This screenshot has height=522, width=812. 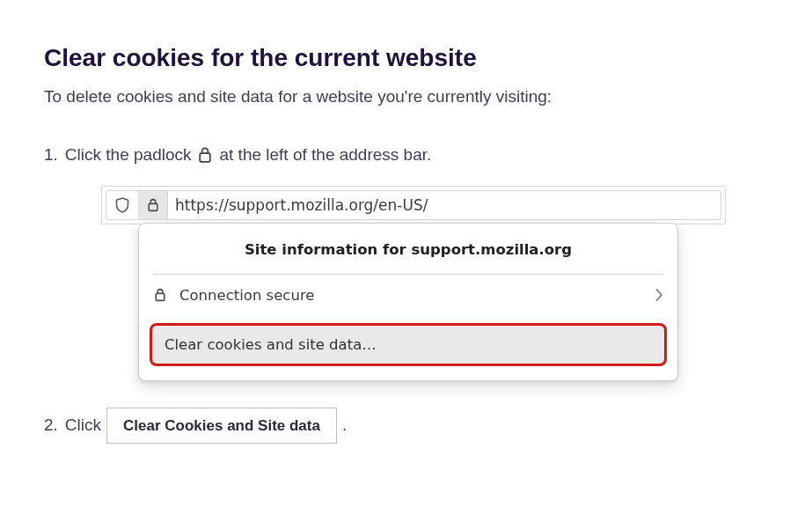 What do you see at coordinates (326, 155) in the screenshot?
I see `step-1-text-post: at the left of the address bar.` at bounding box center [326, 155].